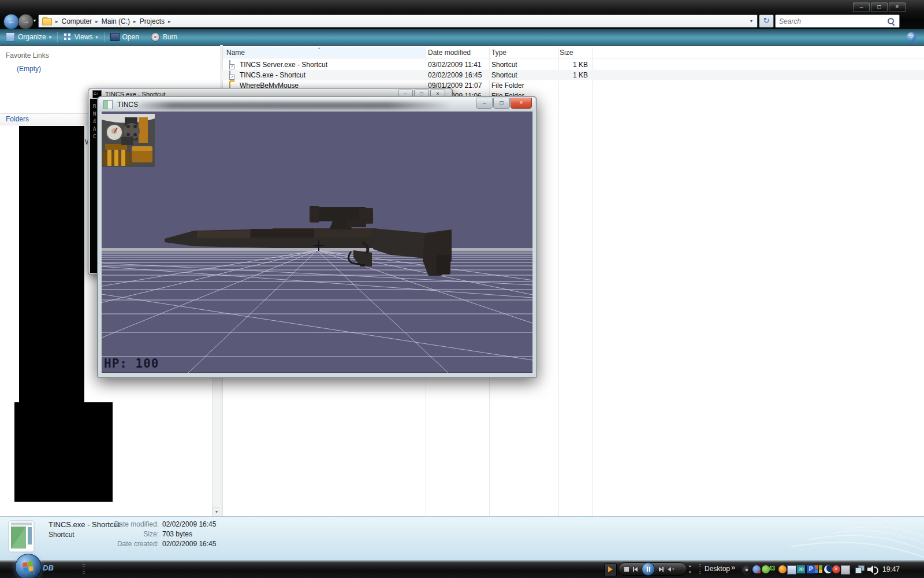 Image resolution: width=924 pixels, height=578 pixels. I want to click on views-label: Views, so click(84, 37).